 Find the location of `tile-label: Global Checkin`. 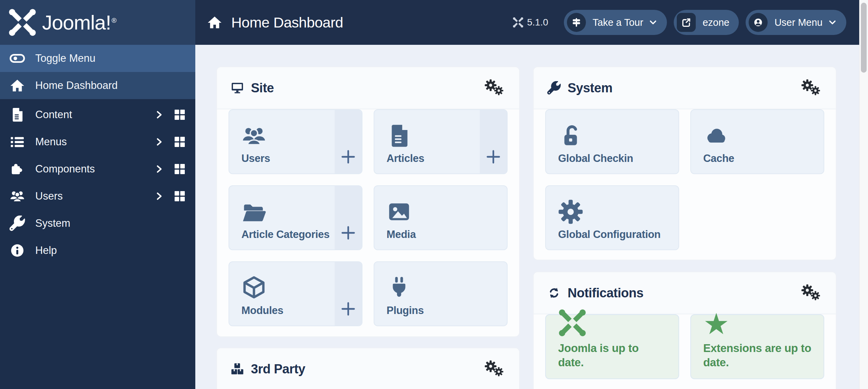

tile-label: Global Checkin is located at coordinates (612, 159).